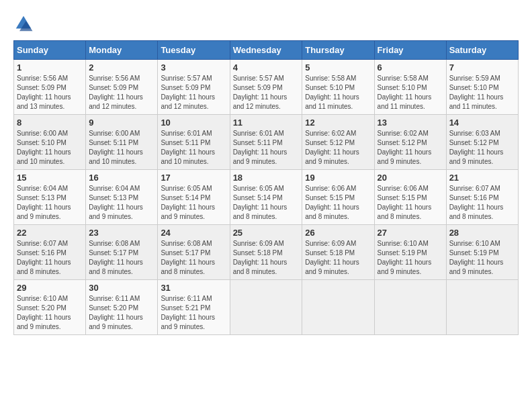 The image size is (532, 411). I want to click on calendar-cell: 5 Sunrise: 5:58 AMSunset: 5:10 PMDayligh…, so click(339, 87).